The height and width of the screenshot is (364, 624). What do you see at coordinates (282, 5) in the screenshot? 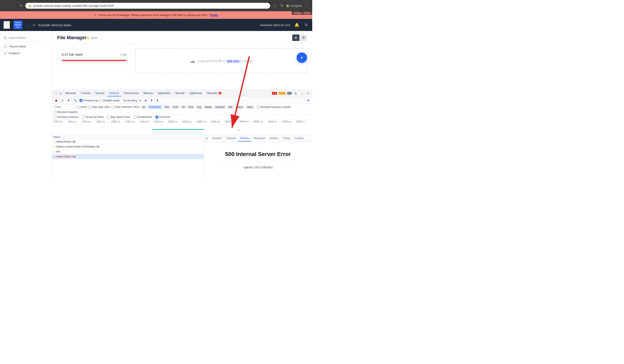
I see `window-toggle-button: ⧉` at bounding box center [282, 5].